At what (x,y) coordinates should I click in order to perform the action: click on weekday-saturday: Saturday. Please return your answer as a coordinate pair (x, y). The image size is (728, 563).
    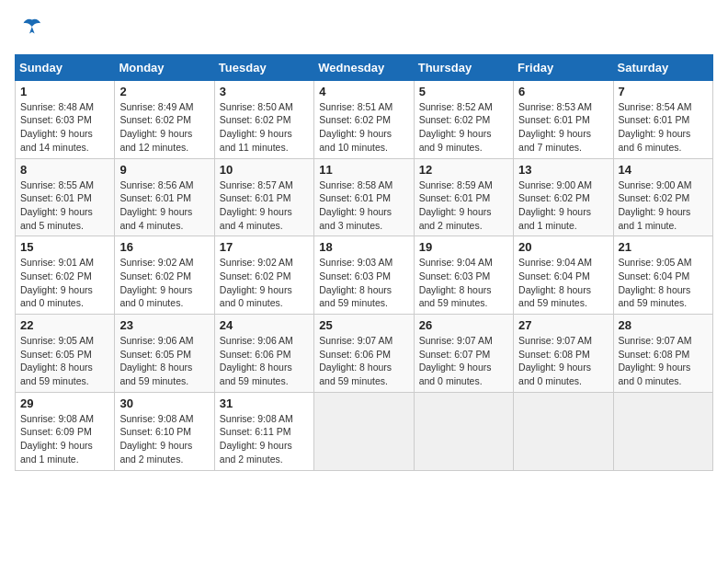
    Looking at the image, I should click on (663, 67).